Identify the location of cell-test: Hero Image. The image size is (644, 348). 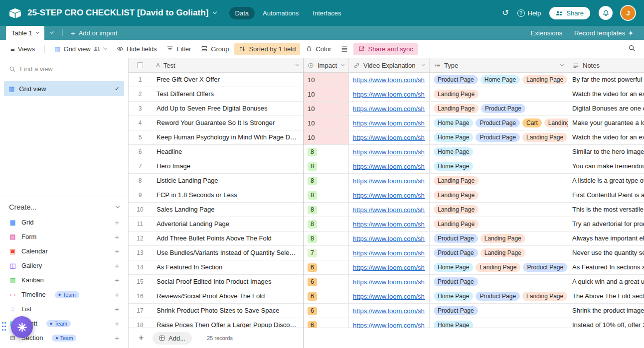
(227, 166).